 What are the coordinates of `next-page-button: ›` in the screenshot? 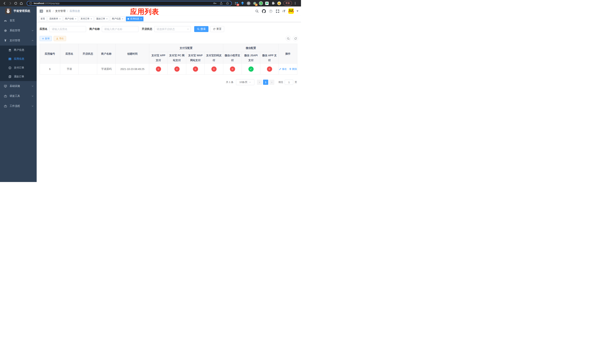 It's located at (272, 82).